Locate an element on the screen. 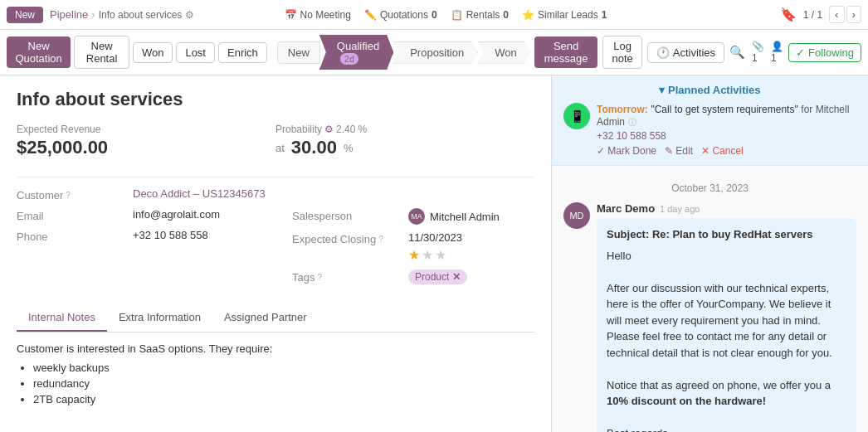  attachment-count: 📎1 is located at coordinates (758, 52).